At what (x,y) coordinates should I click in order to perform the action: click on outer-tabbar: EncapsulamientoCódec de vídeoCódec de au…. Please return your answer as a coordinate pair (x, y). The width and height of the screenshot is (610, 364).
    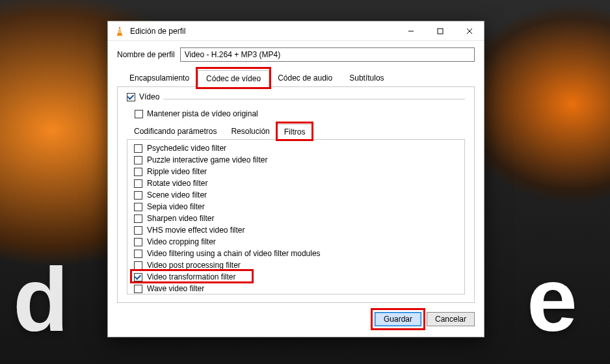
    Looking at the image, I should click on (296, 78).